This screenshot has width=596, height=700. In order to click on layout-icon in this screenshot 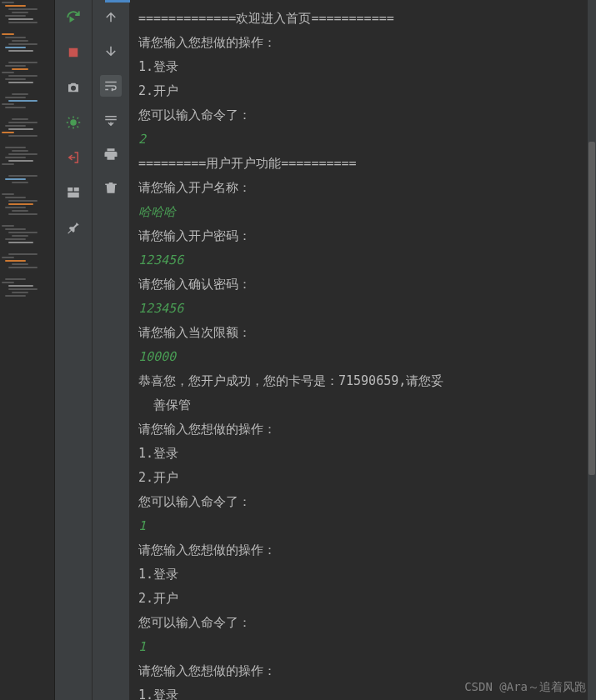, I will do `click(73, 192)`.